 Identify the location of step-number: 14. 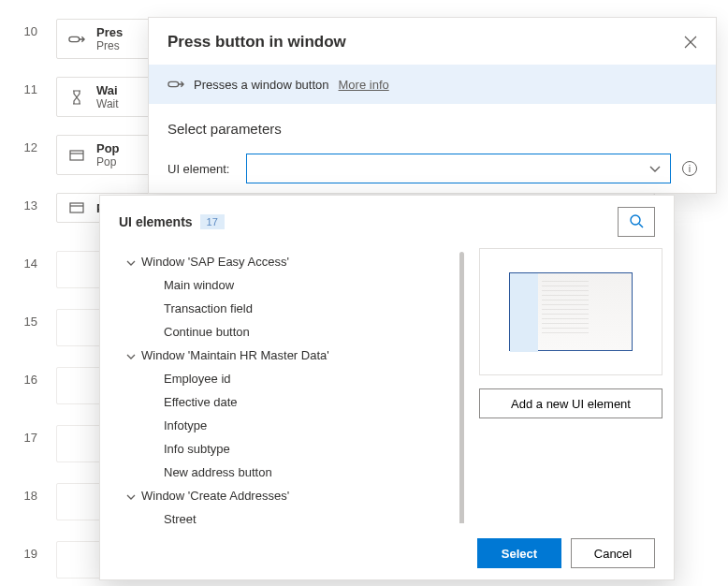
(28, 260).